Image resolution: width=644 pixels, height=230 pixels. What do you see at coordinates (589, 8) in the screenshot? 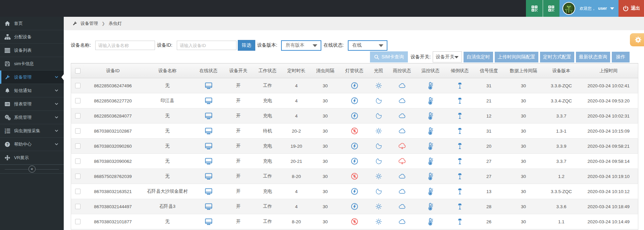
I see `user-menu: 欢迎您， user` at bounding box center [589, 8].